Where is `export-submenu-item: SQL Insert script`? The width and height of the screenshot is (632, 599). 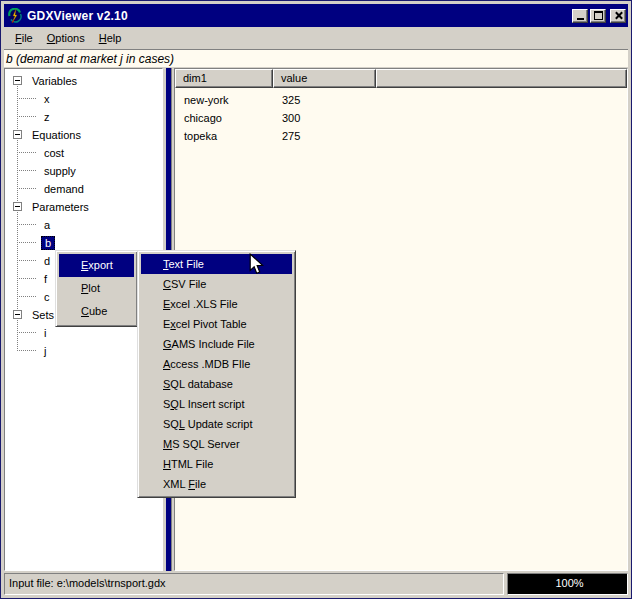
export-submenu-item: SQL Insert script is located at coordinates (216, 404).